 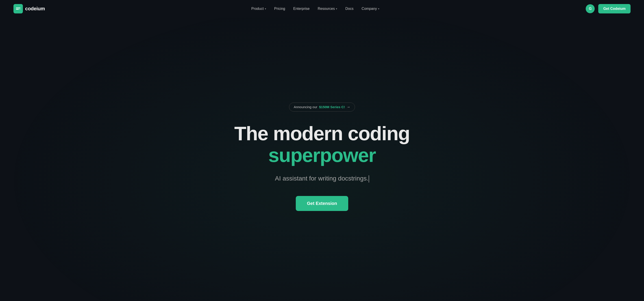 What do you see at coordinates (326, 9) in the screenshot?
I see `nav-label-resources: Resources` at bounding box center [326, 9].